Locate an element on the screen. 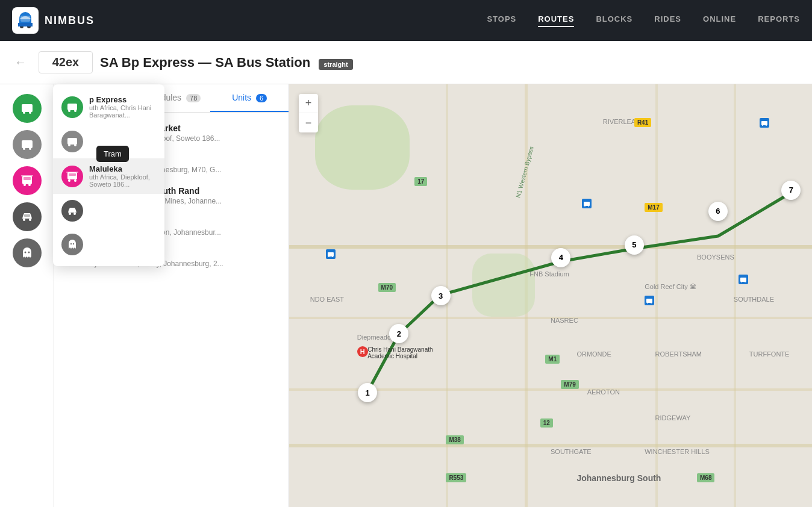 The width and height of the screenshot is (812, 507). units-badge: 6 is located at coordinates (261, 98).